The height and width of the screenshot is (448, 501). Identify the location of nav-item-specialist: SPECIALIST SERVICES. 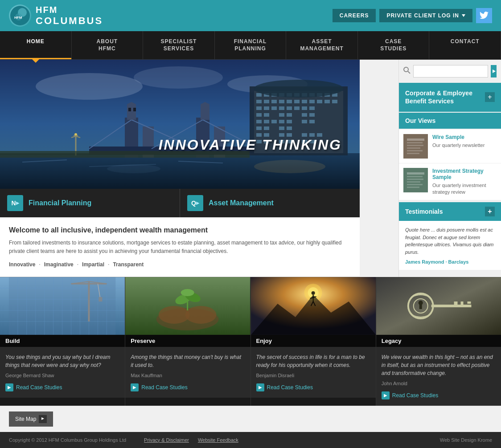
(179, 45).